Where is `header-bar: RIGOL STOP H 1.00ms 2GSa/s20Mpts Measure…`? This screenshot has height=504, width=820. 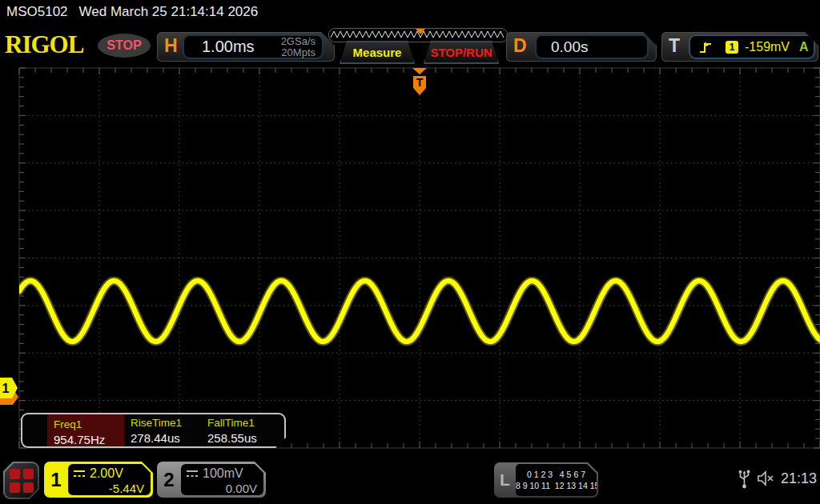 header-bar: RIGOL STOP H 1.00ms 2GSa/s20Mpts Measure… is located at coordinates (410, 46).